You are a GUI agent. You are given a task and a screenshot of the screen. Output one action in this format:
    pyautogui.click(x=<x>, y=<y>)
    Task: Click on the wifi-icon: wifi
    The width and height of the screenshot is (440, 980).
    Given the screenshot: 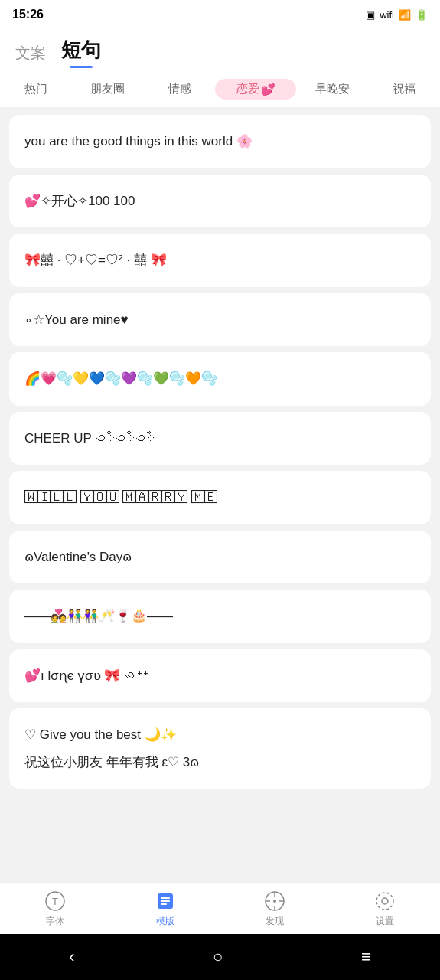 What is the action you would take?
    pyautogui.click(x=387, y=15)
    